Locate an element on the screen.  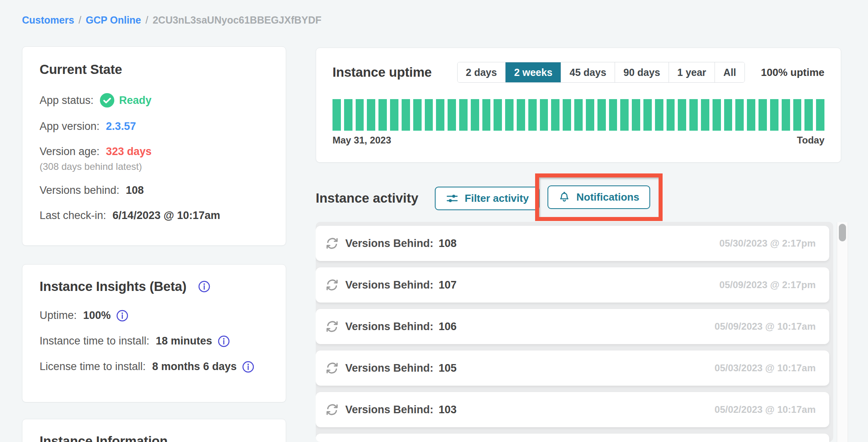
annotation-highlight-box: Notifications is located at coordinates (599, 197).